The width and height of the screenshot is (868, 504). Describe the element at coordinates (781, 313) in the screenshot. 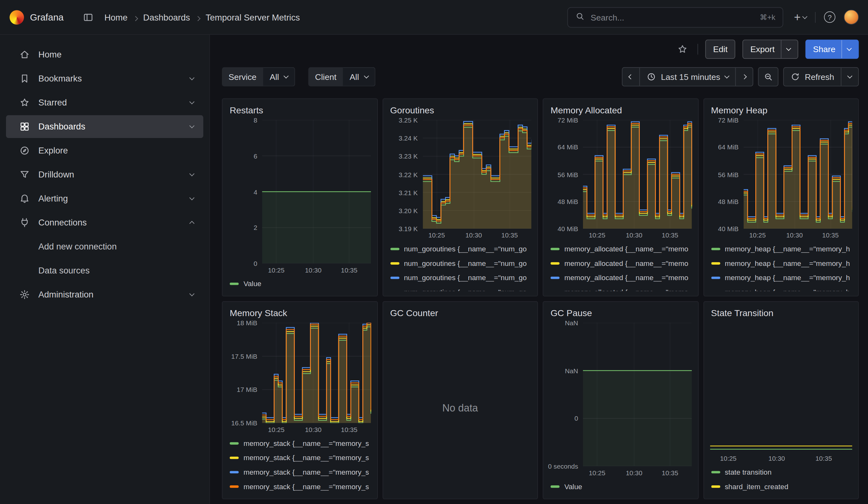

I see `panel-title: State Transition` at that location.